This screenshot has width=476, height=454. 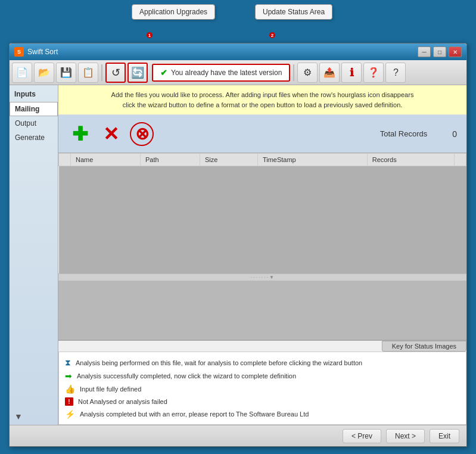 I want to click on hourglass-icon: ⧗, so click(x=68, y=362).